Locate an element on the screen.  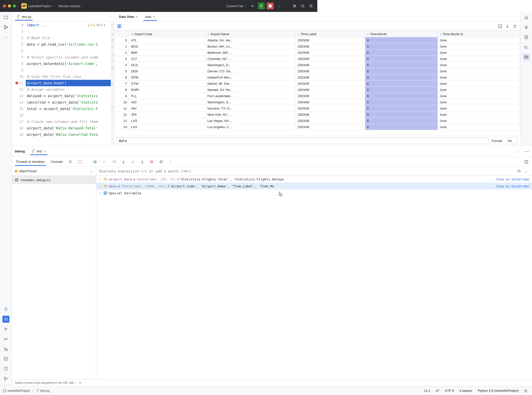
special-variables-row: › Special Variables is located at coordinates (207, 193).